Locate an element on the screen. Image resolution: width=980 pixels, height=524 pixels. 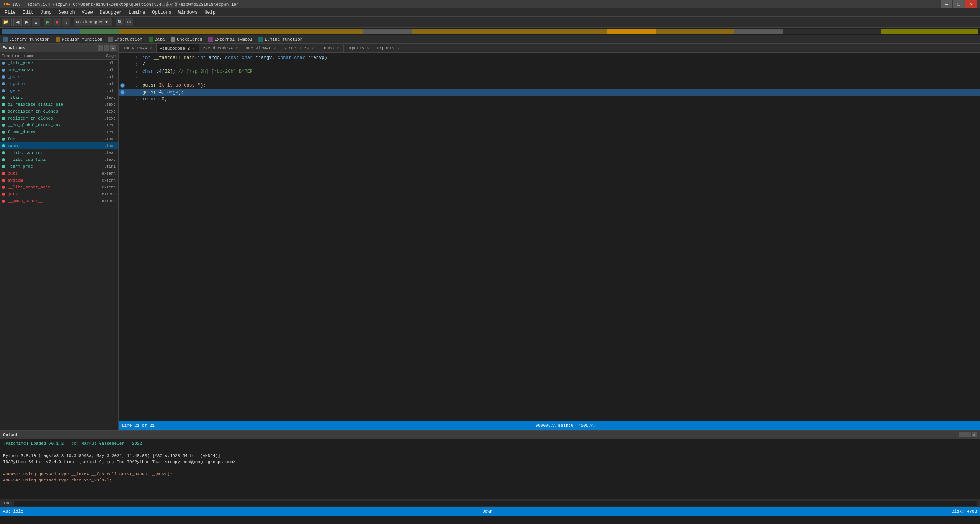
legend-bar: Library functionRegular functionInstruct… is located at coordinates (490, 39).